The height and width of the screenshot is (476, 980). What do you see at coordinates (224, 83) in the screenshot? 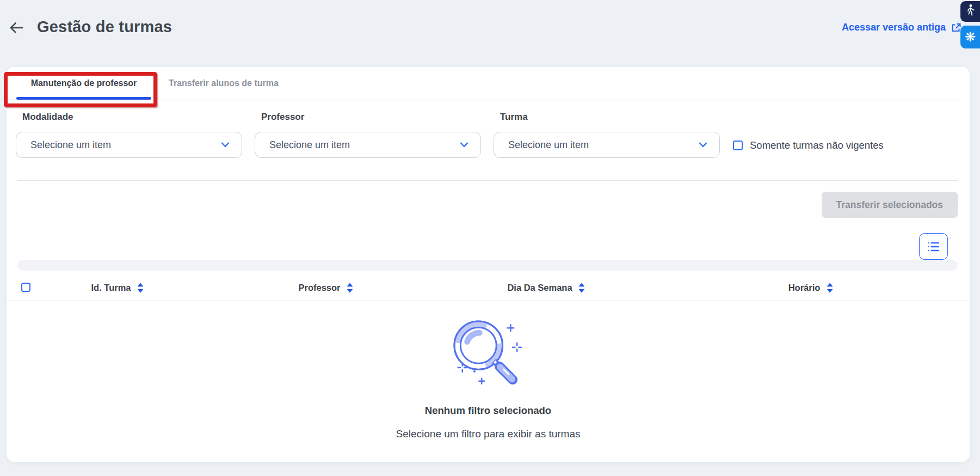
I see `tab-label: Transferir alunos de turma` at bounding box center [224, 83].